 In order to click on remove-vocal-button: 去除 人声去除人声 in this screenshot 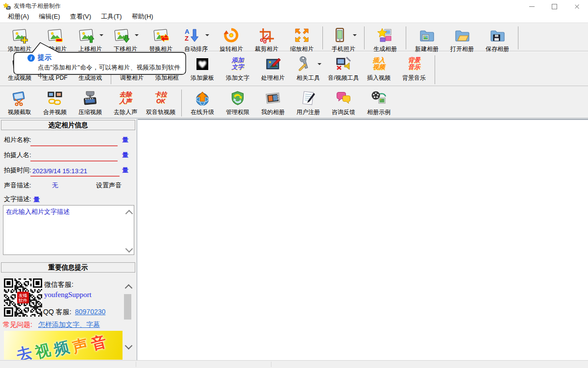, I will do `click(125, 103)`.